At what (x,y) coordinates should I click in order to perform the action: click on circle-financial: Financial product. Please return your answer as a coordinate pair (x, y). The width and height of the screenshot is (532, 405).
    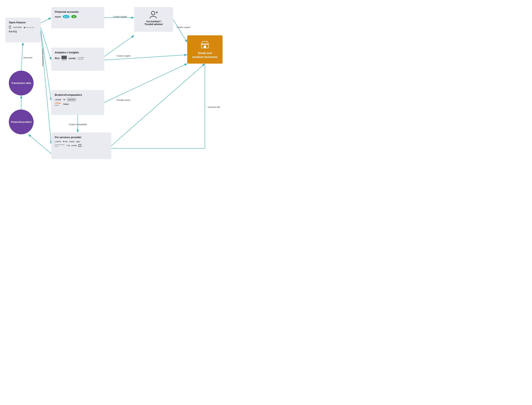
    Looking at the image, I should click on (21, 122).